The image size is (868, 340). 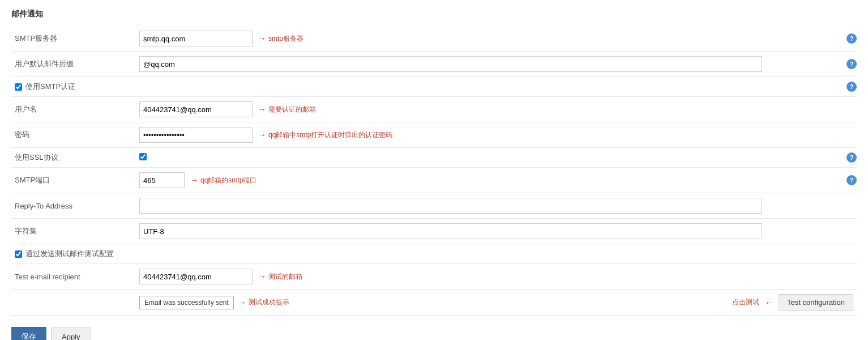 What do you see at coordinates (187, 303) in the screenshot?
I see `success-message: Email was successfully sent` at bounding box center [187, 303].